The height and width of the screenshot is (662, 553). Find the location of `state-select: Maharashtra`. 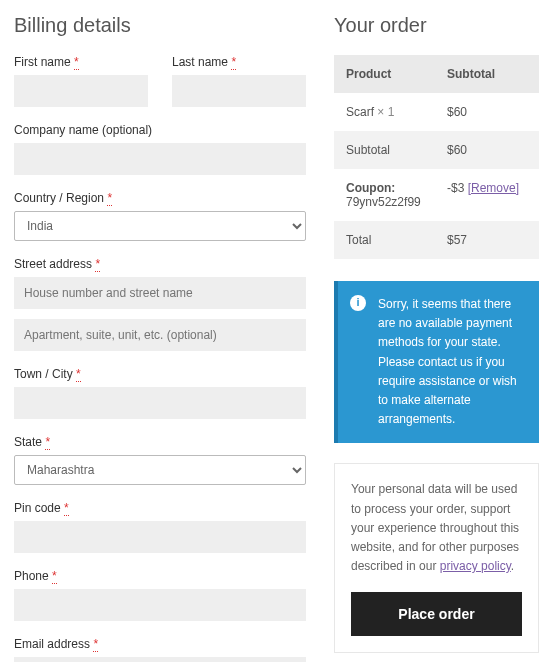

state-select: Maharashtra is located at coordinates (160, 470).